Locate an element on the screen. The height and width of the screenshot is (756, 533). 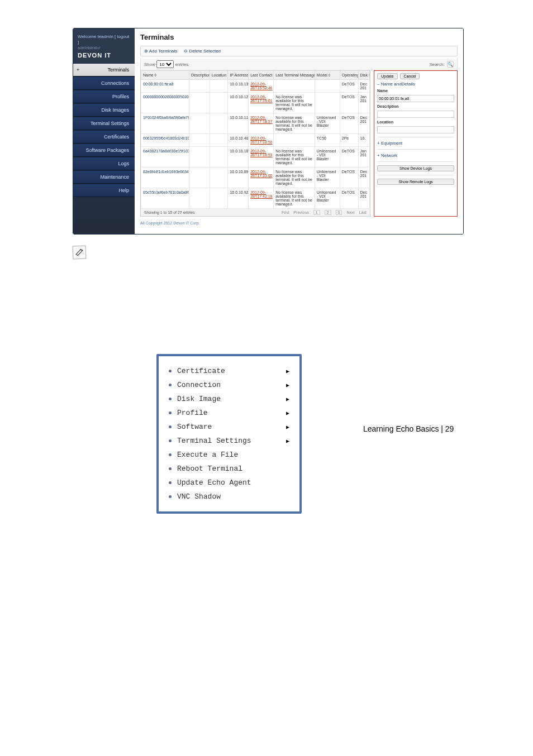
table-row: 6a4382178a8d630e15f103a45f4e5f49e10.0.10… is located at coordinates (256, 157).